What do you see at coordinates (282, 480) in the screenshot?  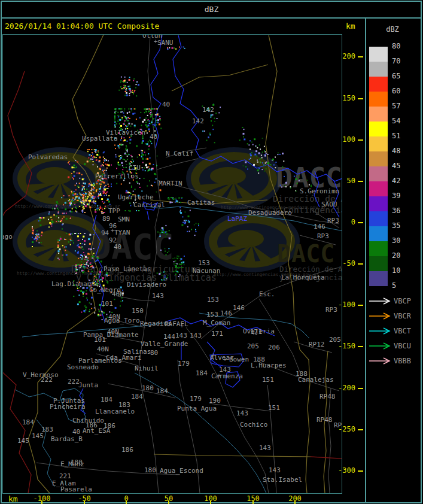 I see `map-label: Sta.Isabel` at bounding box center [282, 480].